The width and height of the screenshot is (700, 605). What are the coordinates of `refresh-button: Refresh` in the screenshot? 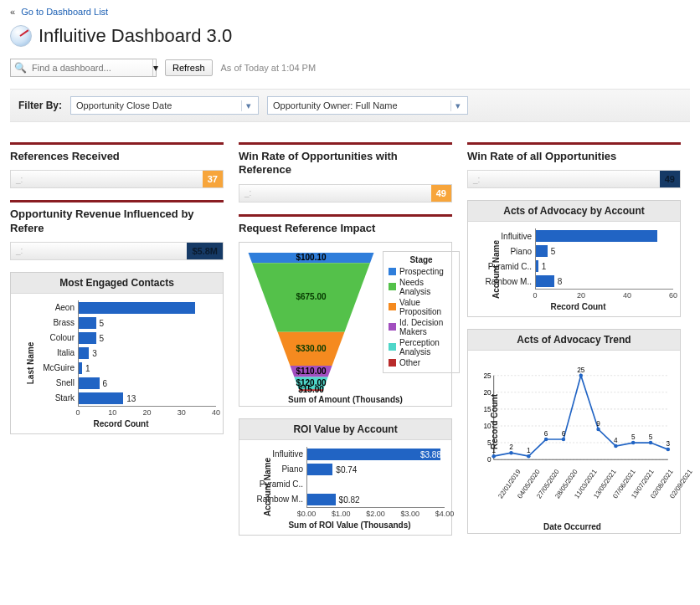 It's located at (189, 68).